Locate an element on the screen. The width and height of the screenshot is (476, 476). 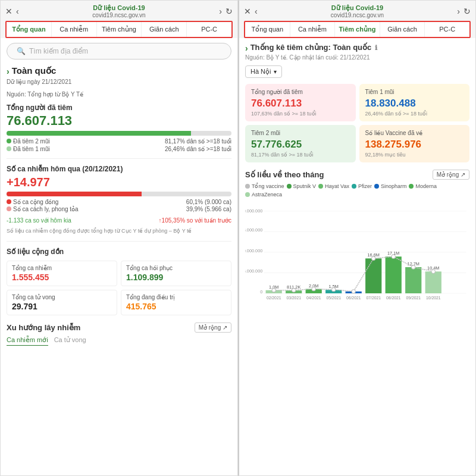
trend-tab2-left: Ca tử vong is located at coordinates (70, 341).